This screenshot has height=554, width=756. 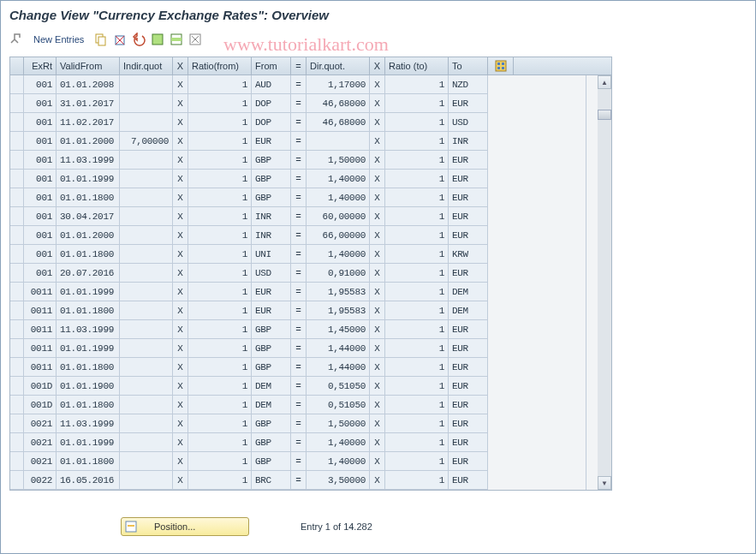 What do you see at coordinates (604, 82) in the screenshot?
I see `scroll-up-arrow: ▲` at bounding box center [604, 82].